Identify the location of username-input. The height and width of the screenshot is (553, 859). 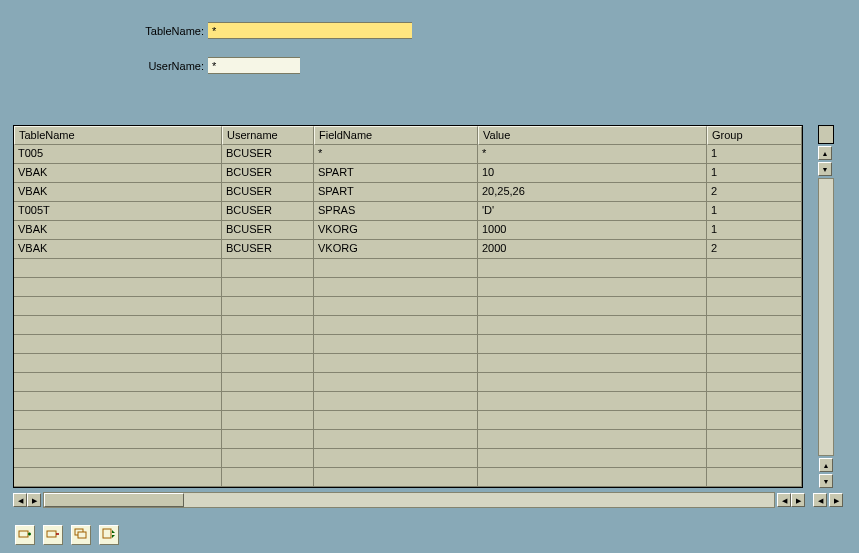
(254, 66).